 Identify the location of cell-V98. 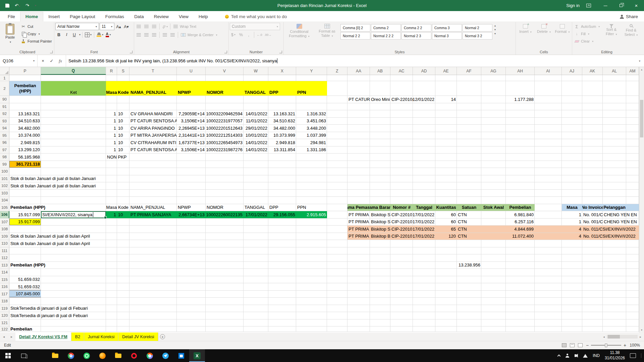
(225, 157).